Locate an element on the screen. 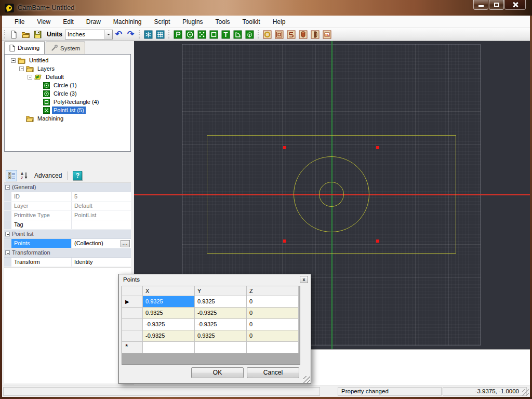 The height and width of the screenshot is (399, 532). help-button: ? is located at coordinates (77, 176).